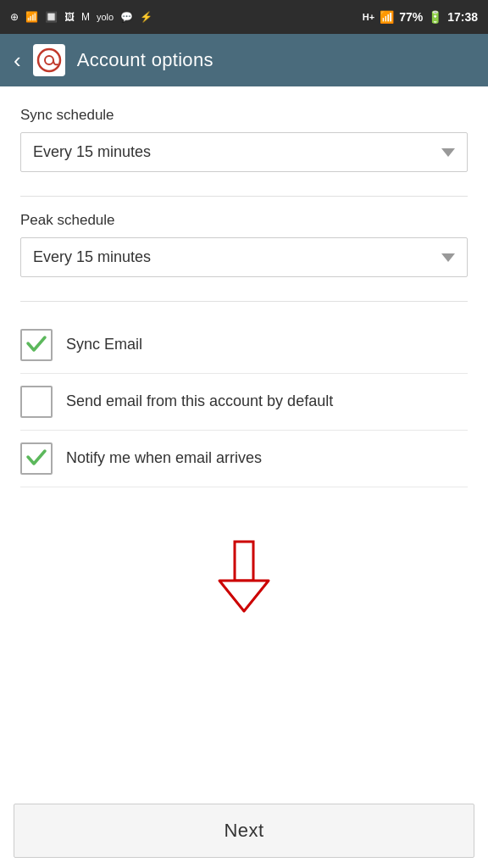 This screenshot has width=488, height=868. I want to click on whatsapp-icon: 💬, so click(127, 17).